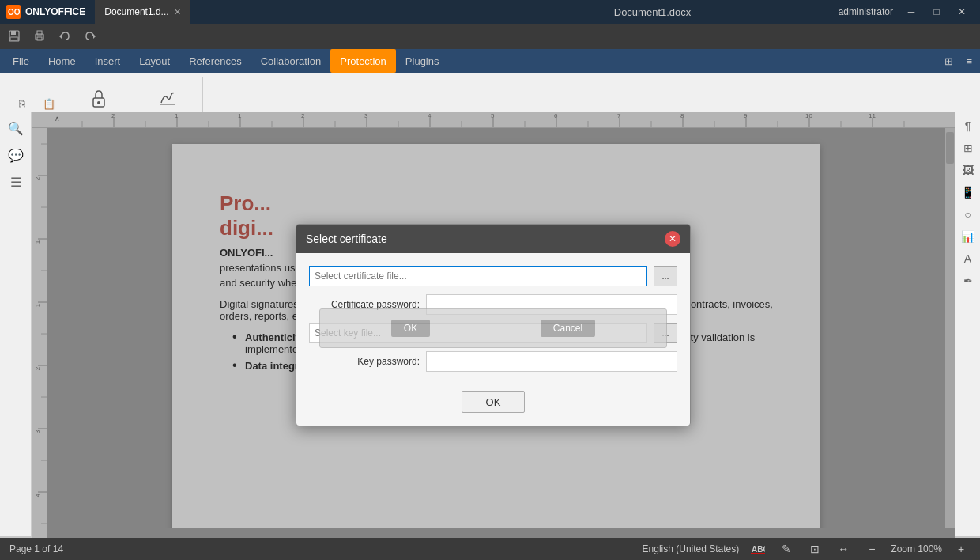  What do you see at coordinates (478, 276) in the screenshot?
I see `cert-file-input` at bounding box center [478, 276].